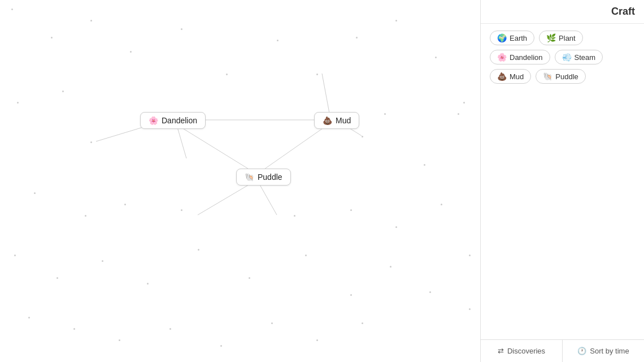 The height and width of the screenshot is (362, 644). What do you see at coordinates (328, 120) in the screenshot?
I see `mud-node-icon: 💩` at bounding box center [328, 120].